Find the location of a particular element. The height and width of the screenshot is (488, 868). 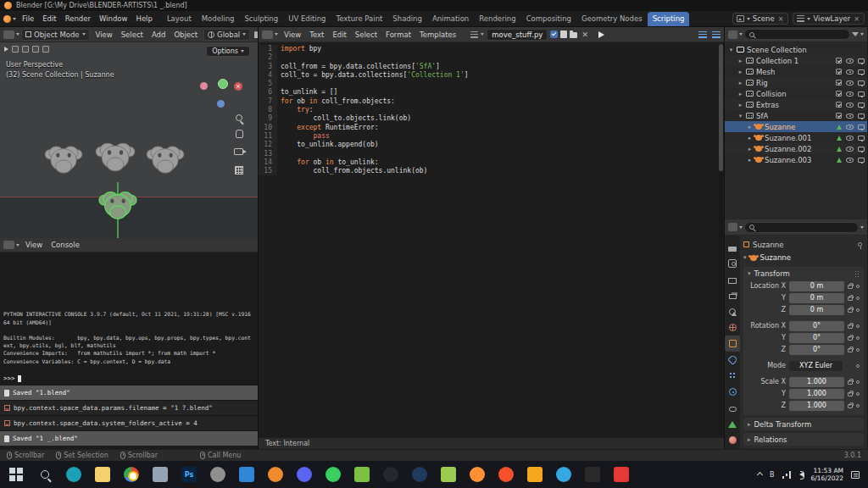

taskbar-firefox is located at coordinates (477, 474).